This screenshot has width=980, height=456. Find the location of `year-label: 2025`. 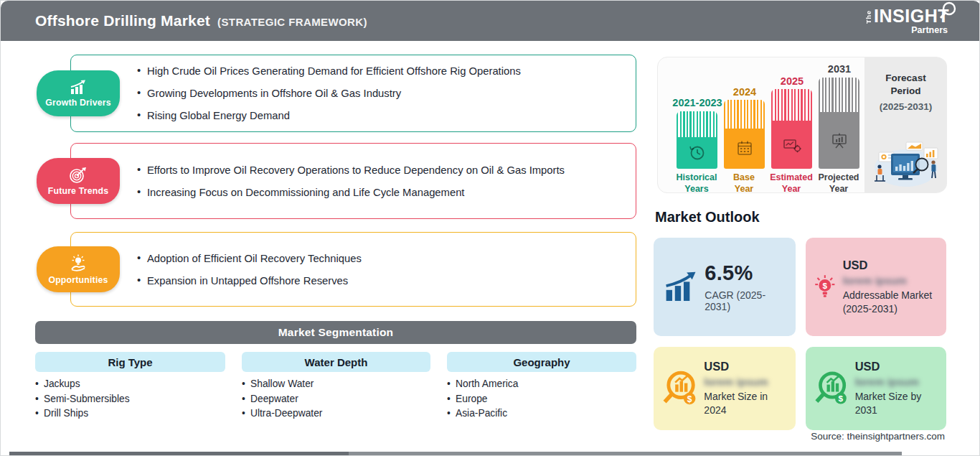

year-label: 2025 is located at coordinates (792, 81).